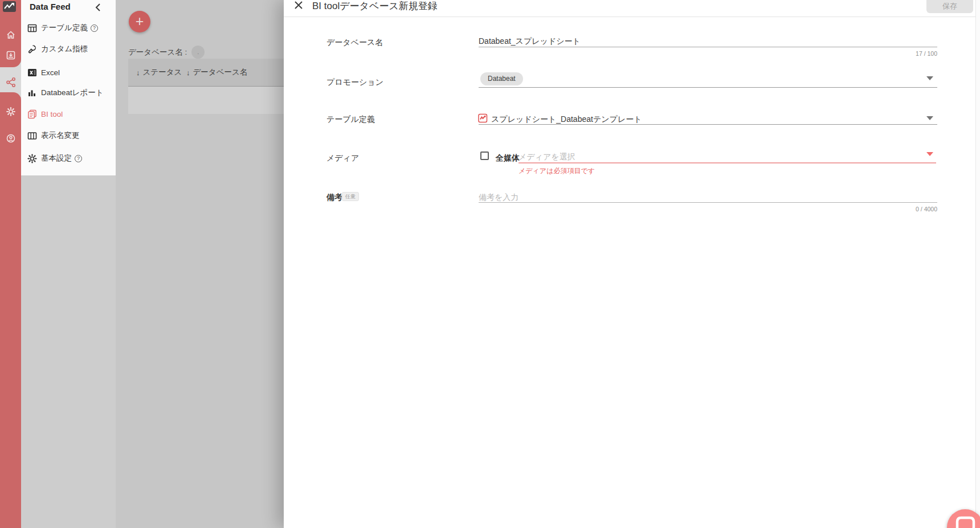  I want to click on bi-tool-report-icon, so click(32, 114).